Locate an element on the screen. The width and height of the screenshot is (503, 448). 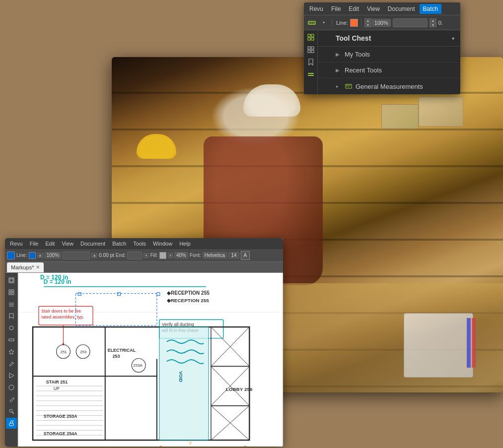
panel-icon-grid is located at coordinates (311, 37).